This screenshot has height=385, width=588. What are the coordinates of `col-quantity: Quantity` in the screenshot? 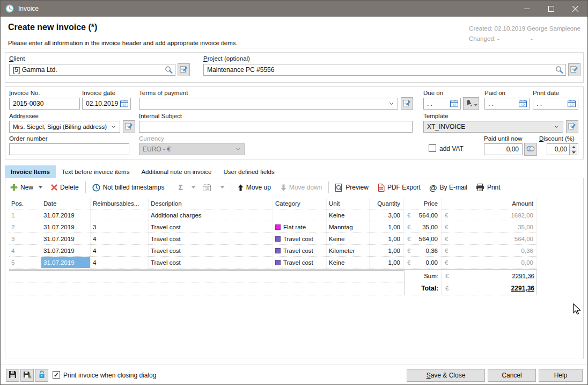 It's located at (387, 204).